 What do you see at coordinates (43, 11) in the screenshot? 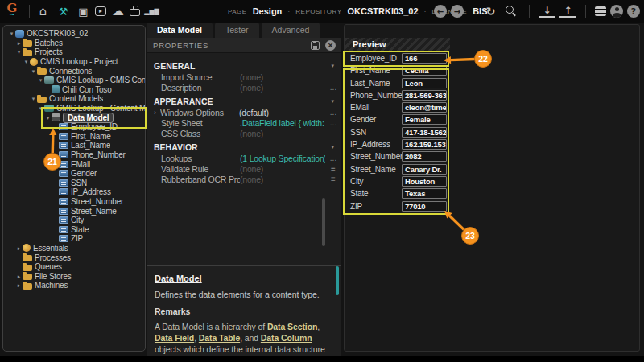
I see `home-button` at bounding box center [43, 11].